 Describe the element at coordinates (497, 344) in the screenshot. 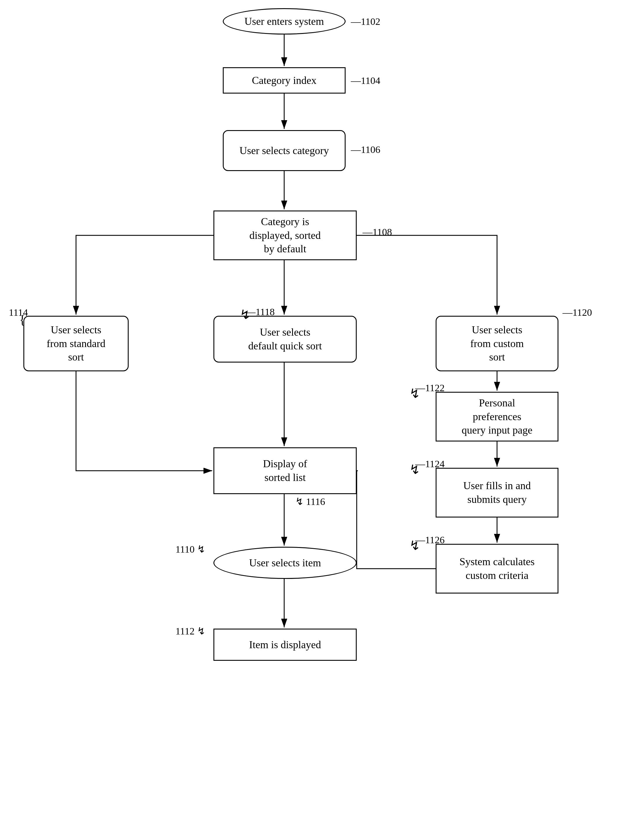

I see `node-custom-sort: User selectsfrom customsort` at that location.